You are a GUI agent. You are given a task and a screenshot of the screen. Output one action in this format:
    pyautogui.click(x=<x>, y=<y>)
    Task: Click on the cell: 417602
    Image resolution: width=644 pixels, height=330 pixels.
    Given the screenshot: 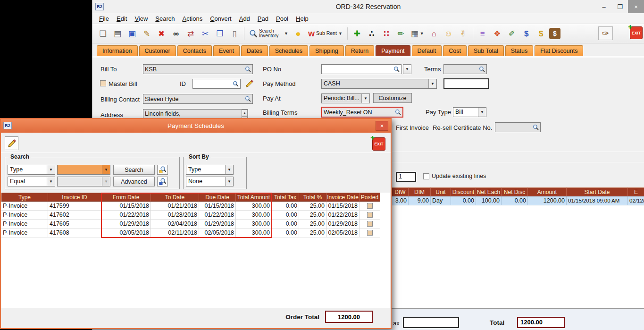 What is the action you would take?
    pyautogui.click(x=75, y=215)
    